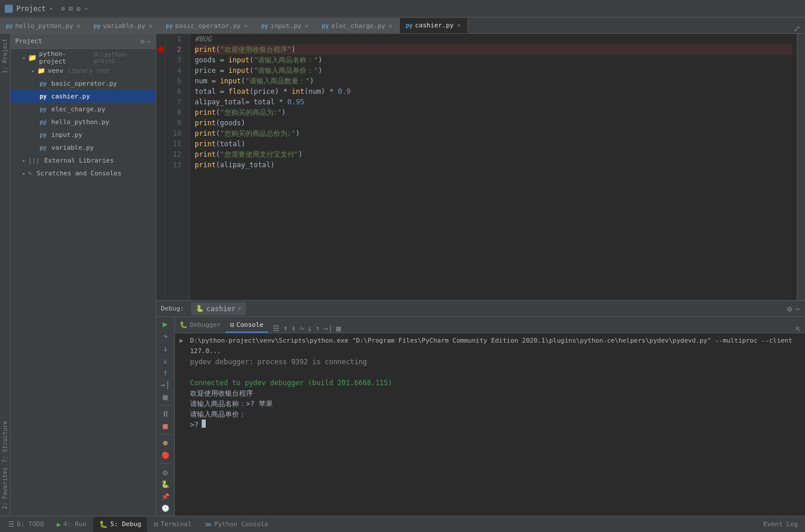 This screenshot has height=532, width=805. I want to click on tab-hello-python: py hello_python.py ×, so click(44, 26).